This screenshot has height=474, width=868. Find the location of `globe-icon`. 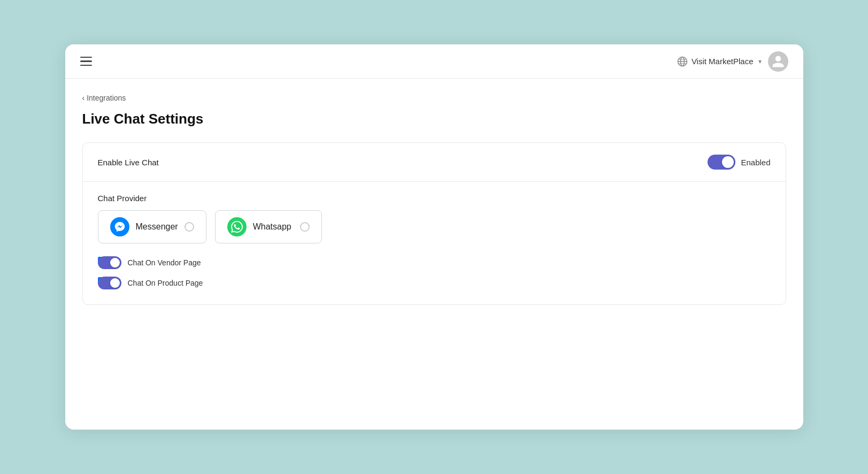

globe-icon is located at coordinates (682, 62).